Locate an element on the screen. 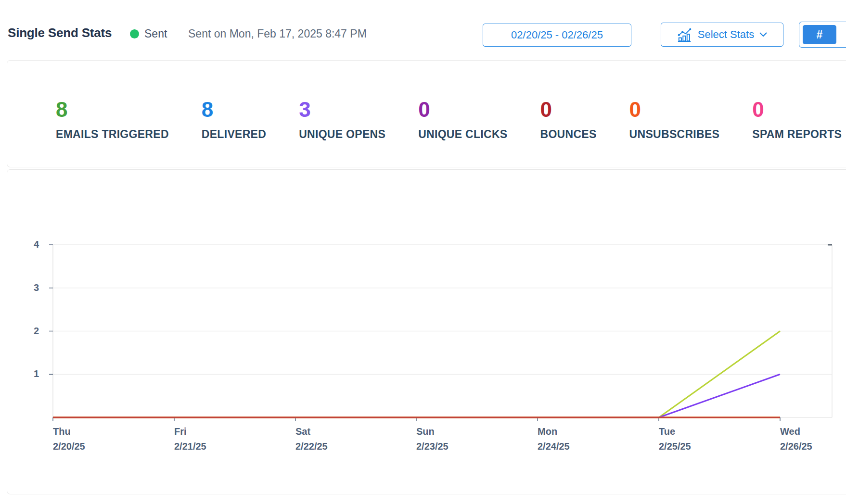 The width and height of the screenshot is (846, 504). sent-status-dot-icon is located at coordinates (135, 34).